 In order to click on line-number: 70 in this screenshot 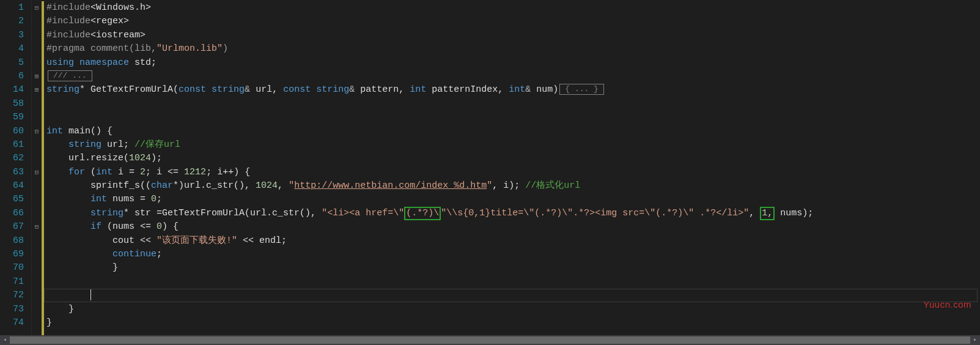, I will do `click(12, 268)`.